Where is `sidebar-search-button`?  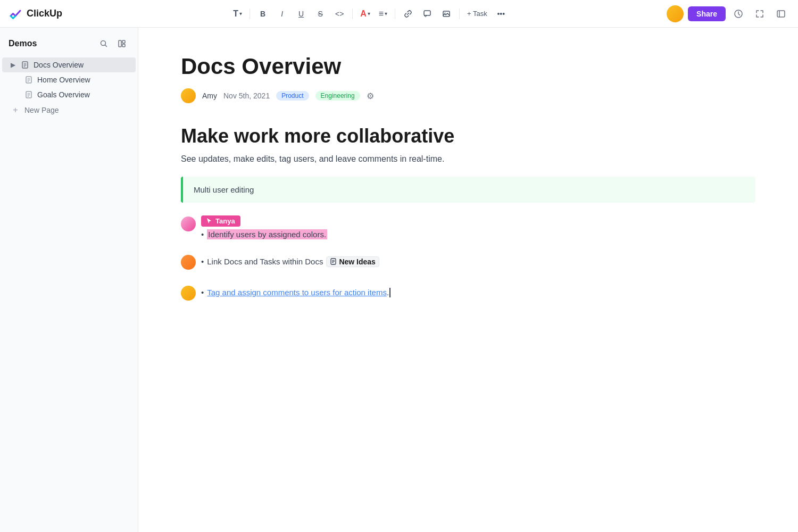
sidebar-search-button is located at coordinates (104, 44).